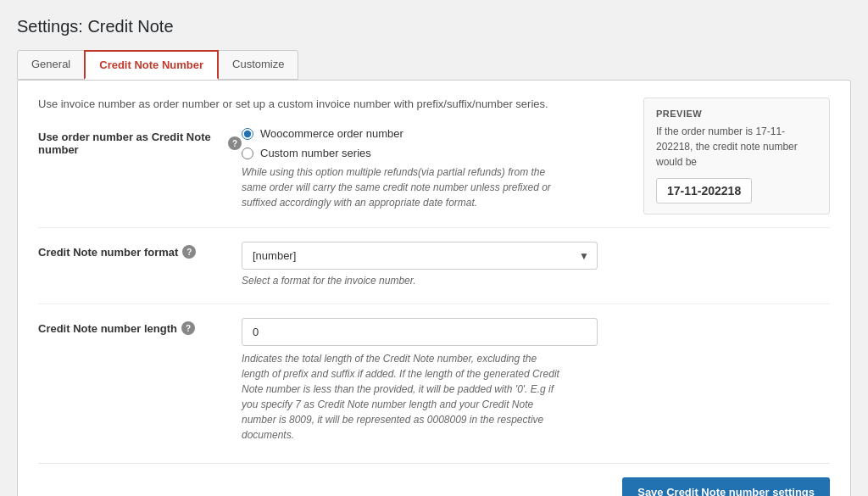  I want to click on number-format-select: [number] [number]-[year] [year]-[number]…, so click(420, 256).